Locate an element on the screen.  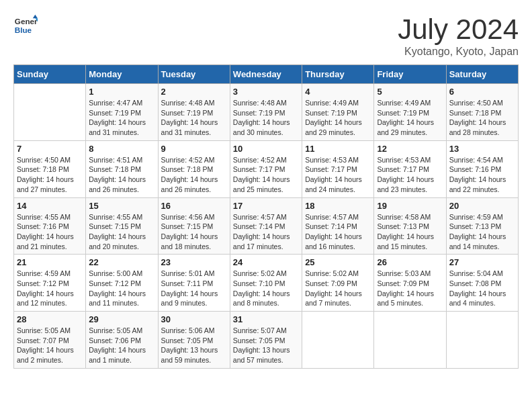
calendar-cell: 7Sunrise: 4:50 AM Sunset: 7:18 PM Daylig… is located at coordinates (50, 169).